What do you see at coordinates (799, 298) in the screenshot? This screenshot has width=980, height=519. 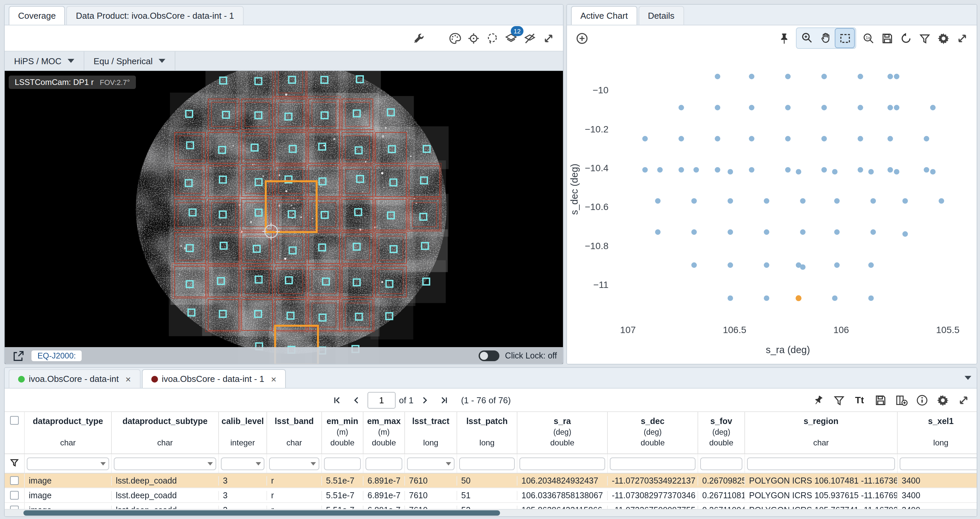 I see `scatter-point-highlighted` at bounding box center [799, 298].